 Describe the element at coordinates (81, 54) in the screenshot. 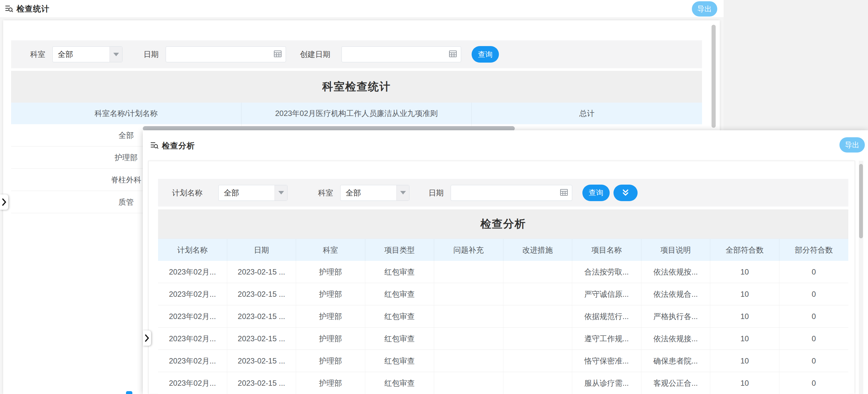

I see `stats-dept-select-value: 全部` at that location.